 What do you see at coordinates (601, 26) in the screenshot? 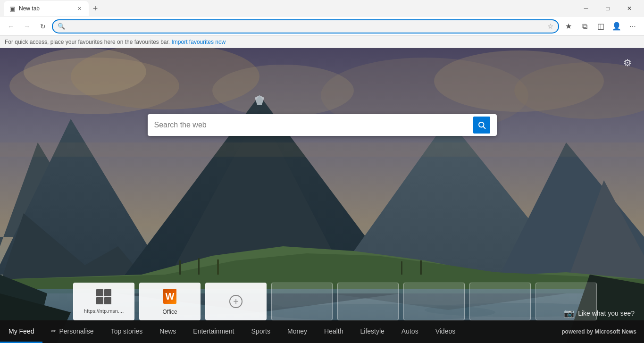
I see `immersive-reader-button: ◫` at bounding box center [601, 26].